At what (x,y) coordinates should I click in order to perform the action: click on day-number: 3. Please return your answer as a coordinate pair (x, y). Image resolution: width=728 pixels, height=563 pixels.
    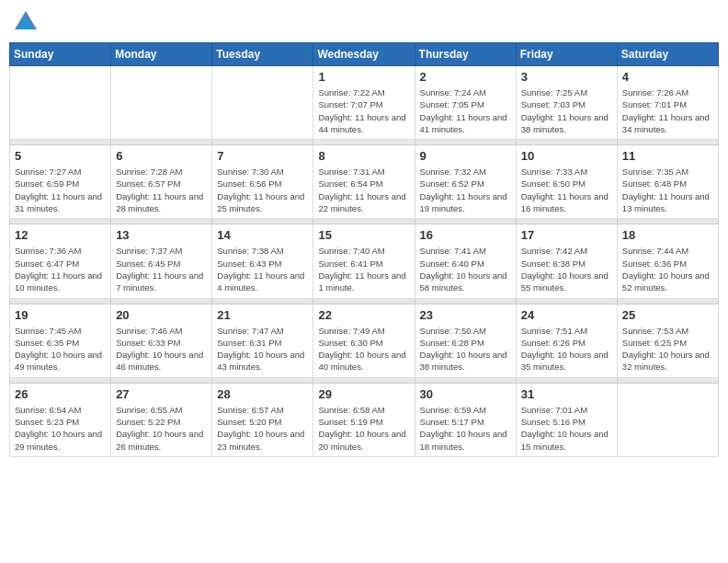
    Looking at the image, I should click on (566, 77).